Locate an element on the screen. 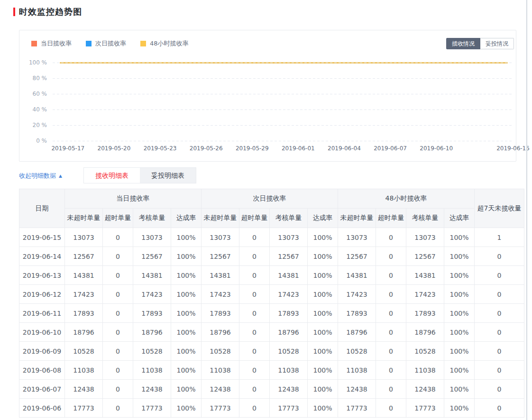 This screenshot has height=420, width=532. column-group-header-2: 48小时揽收率 is located at coordinates (406, 199).